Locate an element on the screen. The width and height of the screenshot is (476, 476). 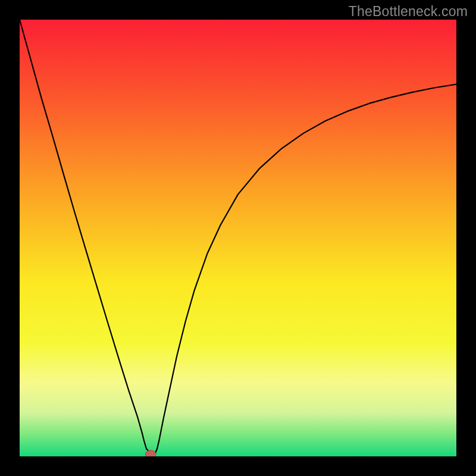
watermark-label: TheBottleneck.com is located at coordinates (408, 12).